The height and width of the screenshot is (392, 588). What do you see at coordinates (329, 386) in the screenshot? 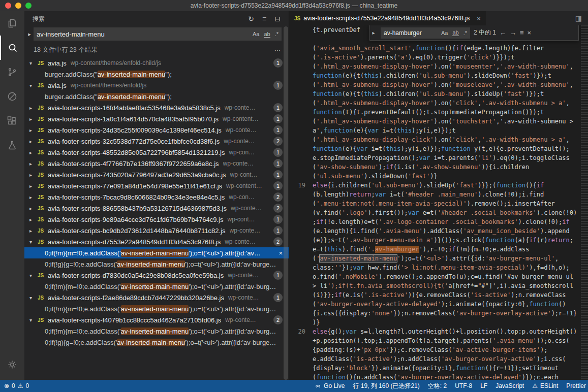
I see `go-live-button: Go Live` at bounding box center [329, 386].